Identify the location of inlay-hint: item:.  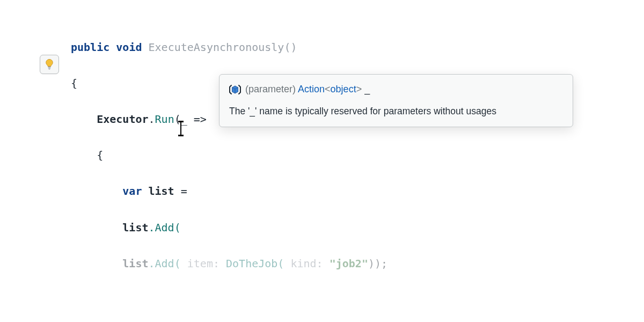
(203, 264).